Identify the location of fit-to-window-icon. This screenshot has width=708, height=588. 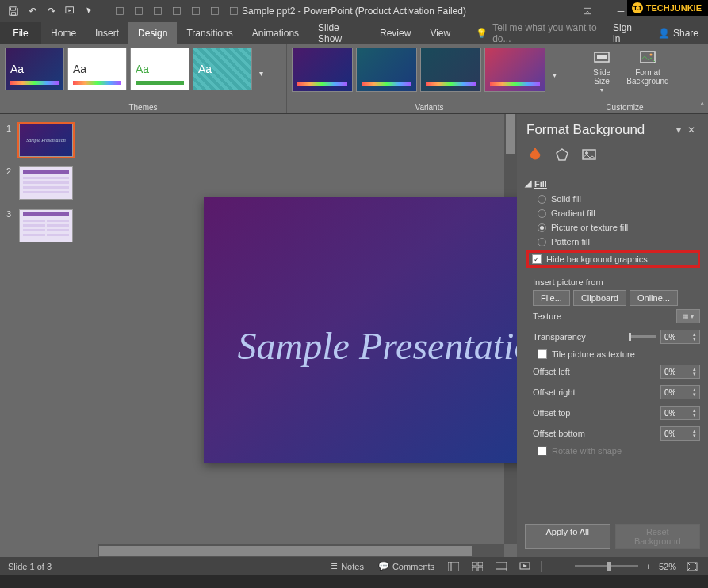
(692, 567).